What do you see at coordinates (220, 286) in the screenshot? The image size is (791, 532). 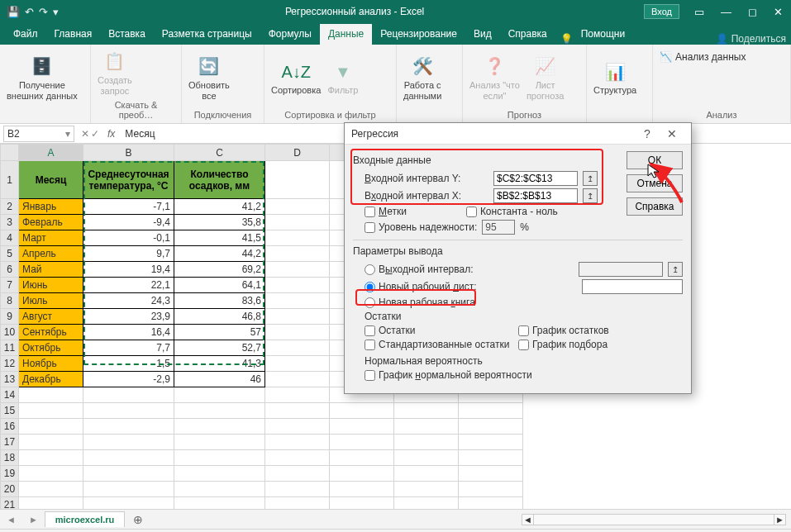 I see `cell-C7: 64,1` at bounding box center [220, 286].